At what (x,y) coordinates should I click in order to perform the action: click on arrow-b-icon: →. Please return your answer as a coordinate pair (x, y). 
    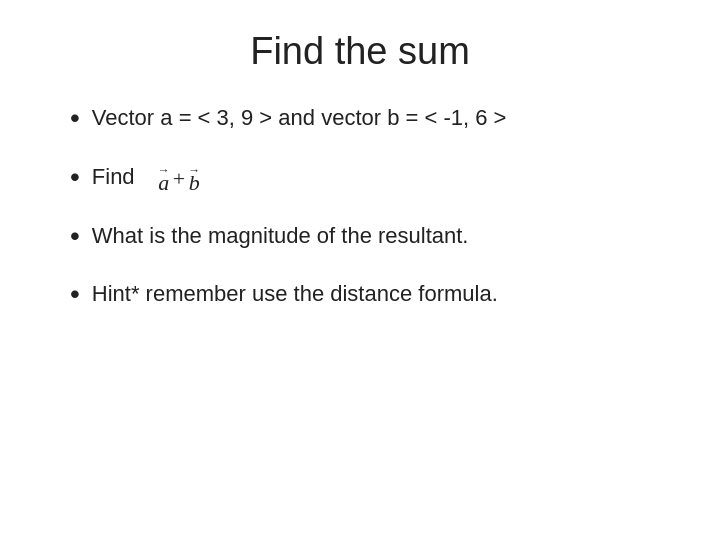
    Looking at the image, I should click on (194, 170).